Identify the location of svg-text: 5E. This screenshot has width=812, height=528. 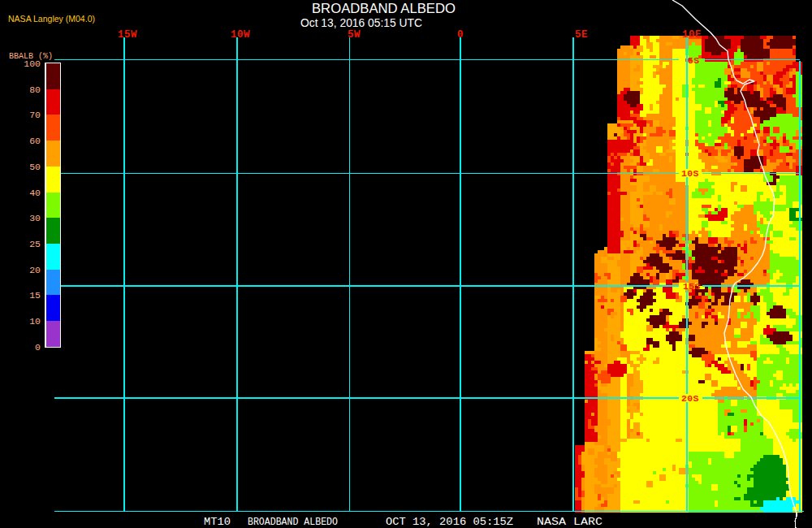
(581, 35).